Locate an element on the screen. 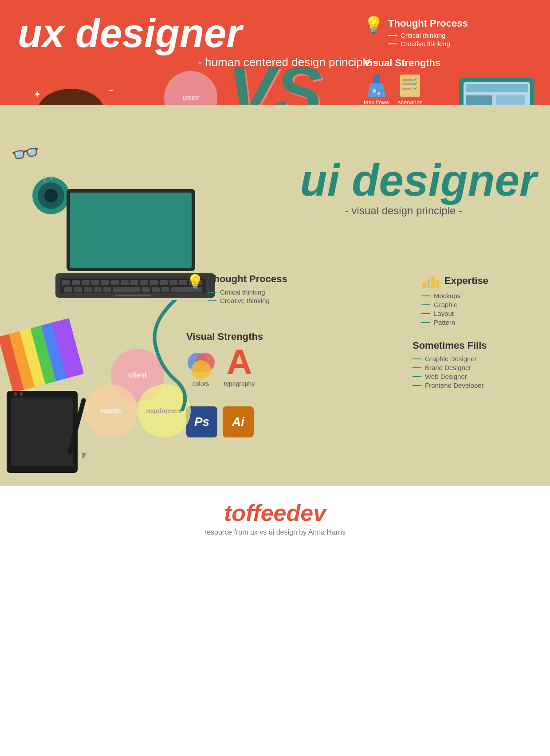 The width and height of the screenshot is (550, 756). ui-expertise-title-row: Expertise is located at coordinates (479, 281).